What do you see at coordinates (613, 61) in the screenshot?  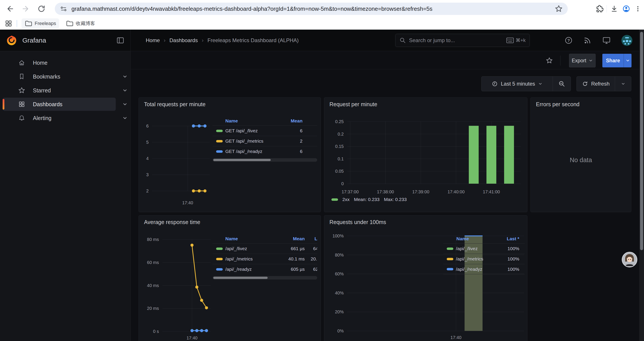 I see `share-button: Share` at bounding box center [613, 61].